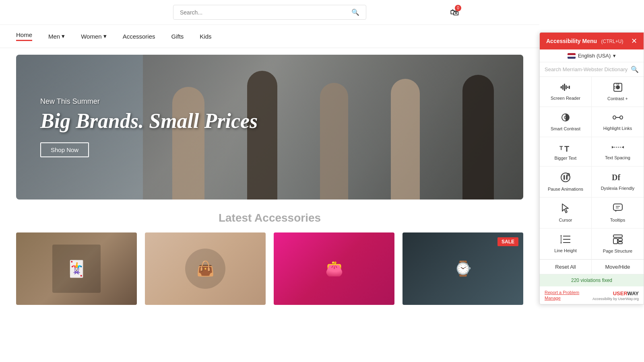 This screenshot has width=644, height=362. I want to click on smart-contrast-button: Smart Contrast, so click(566, 122).